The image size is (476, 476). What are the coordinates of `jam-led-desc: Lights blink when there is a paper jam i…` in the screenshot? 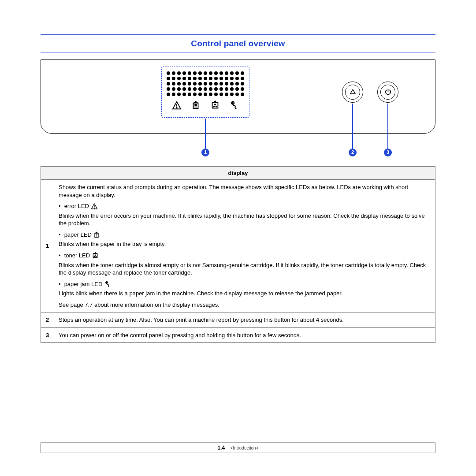 It's located at (245, 294).